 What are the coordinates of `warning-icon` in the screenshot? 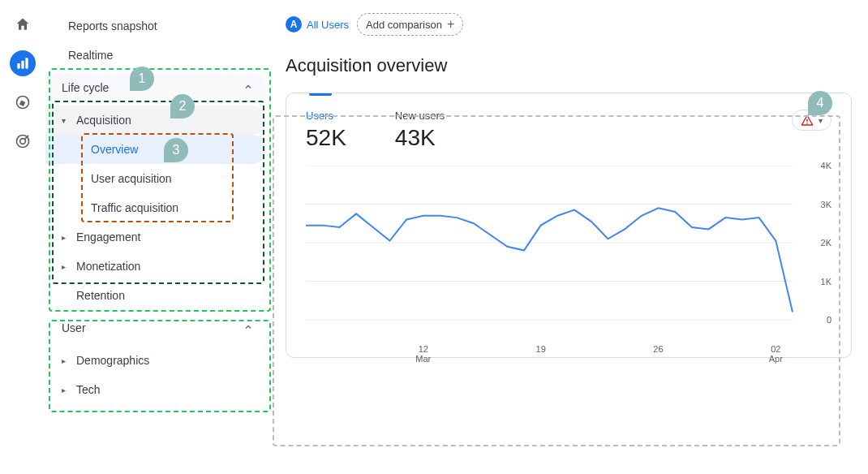 It's located at (807, 120).